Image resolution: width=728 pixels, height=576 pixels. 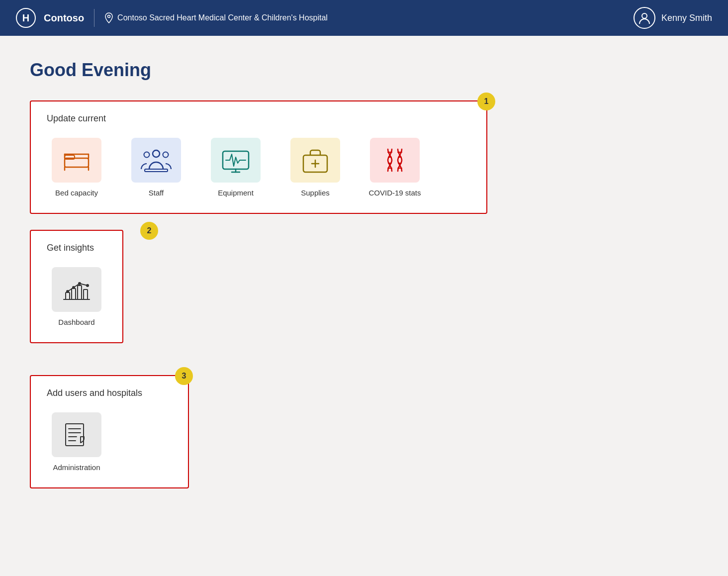 What do you see at coordinates (77, 435) in the screenshot?
I see `administration-icon` at bounding box center [77, 435].